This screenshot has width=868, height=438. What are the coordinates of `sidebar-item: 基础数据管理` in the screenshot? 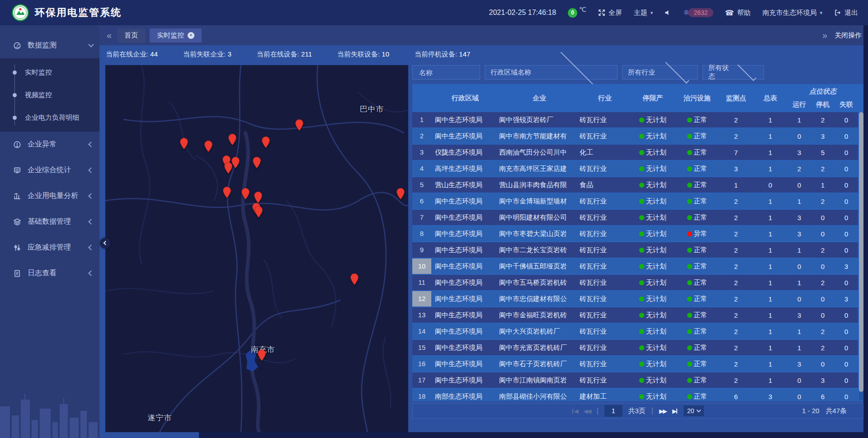 It's located at (50, 221).